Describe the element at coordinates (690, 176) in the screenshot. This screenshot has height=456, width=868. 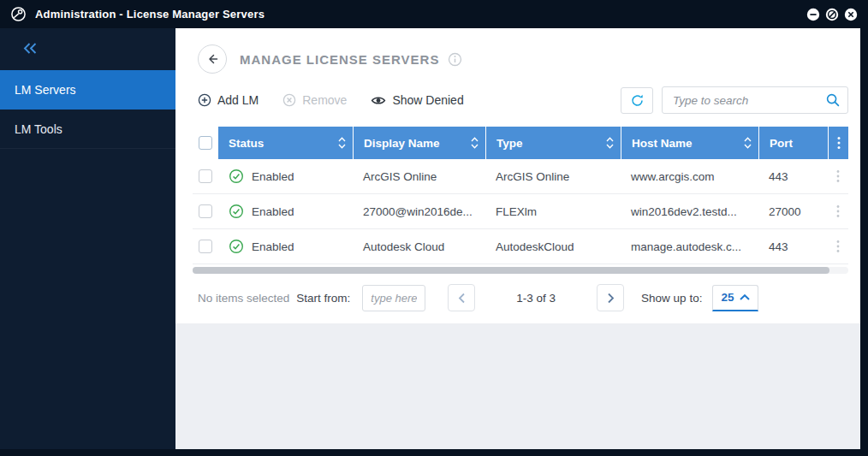
I see `host-name-cell: www.arcgis.com` at that location.